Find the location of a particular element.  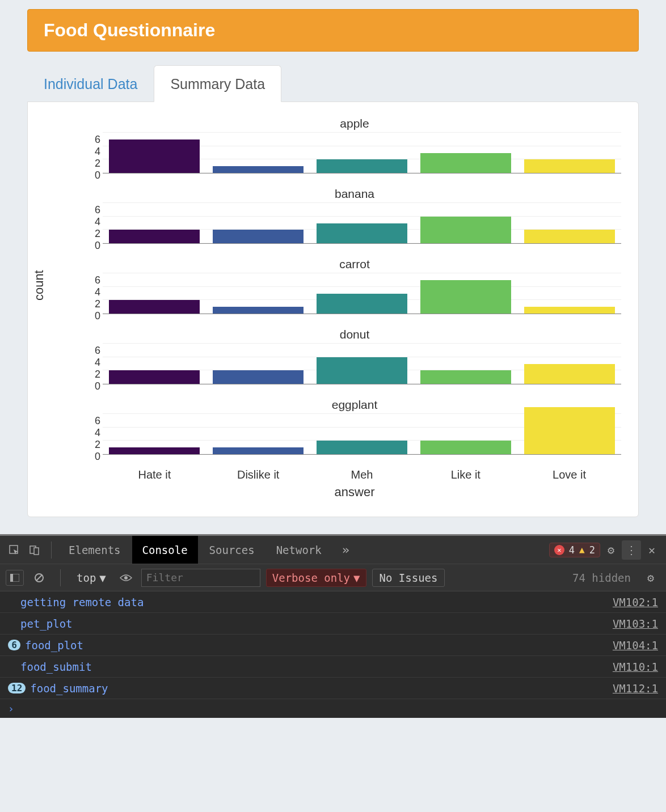

sidebar-toggle-icon is located at coordinates (15, 578).